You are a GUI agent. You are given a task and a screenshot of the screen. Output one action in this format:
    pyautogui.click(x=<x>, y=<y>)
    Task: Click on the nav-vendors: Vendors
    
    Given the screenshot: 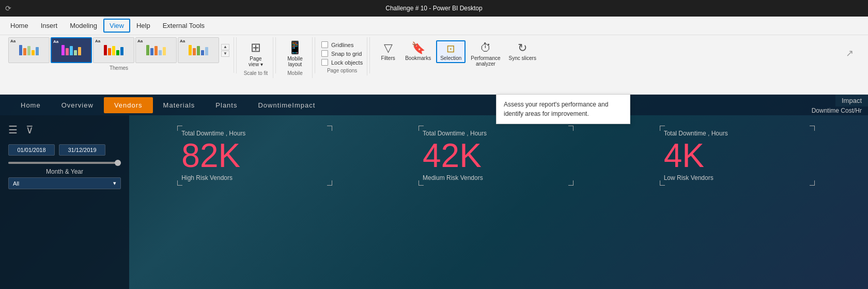 What is the action you would take?
    pyautogui.click(x=128, y=105)
    